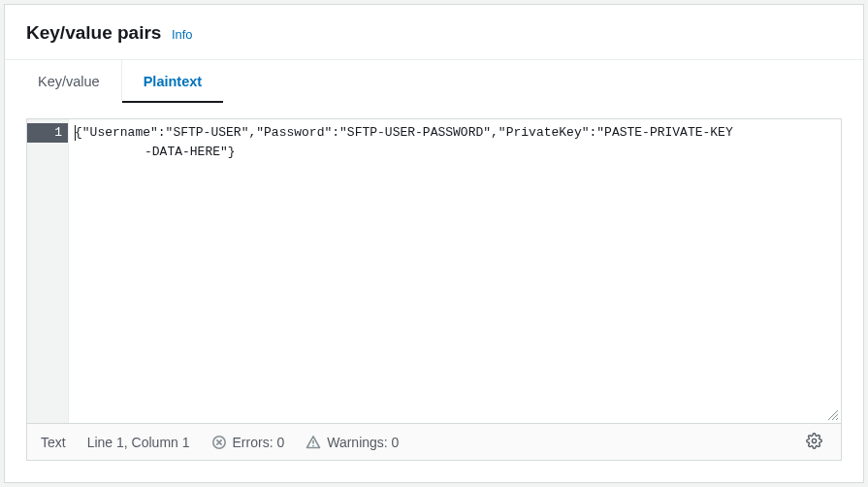 This screenshot has height=487, width=868. I want to click on code-line-1: {"Username":"SFTP-USER","Password":"SFTP…, so click(403, 132).